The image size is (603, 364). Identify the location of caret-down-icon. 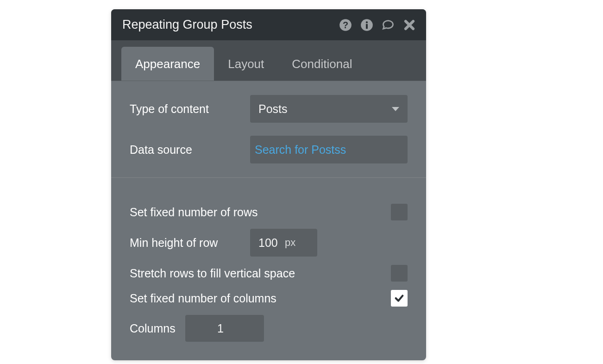
(396, 109).